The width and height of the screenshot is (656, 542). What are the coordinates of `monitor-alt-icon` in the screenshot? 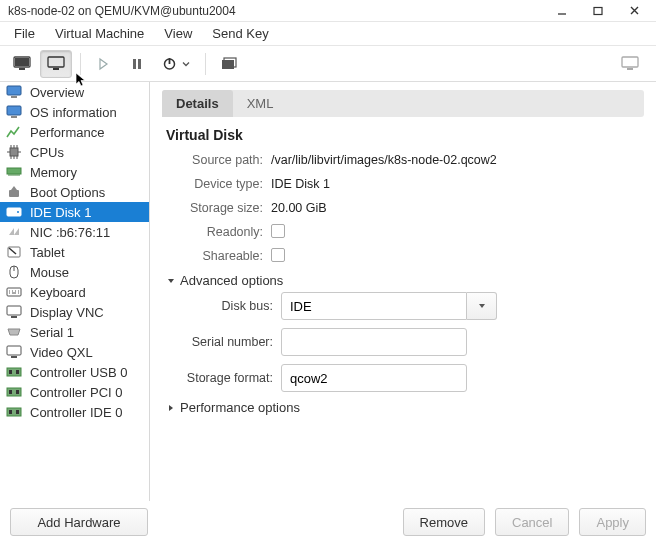 It's located at (56, 64).